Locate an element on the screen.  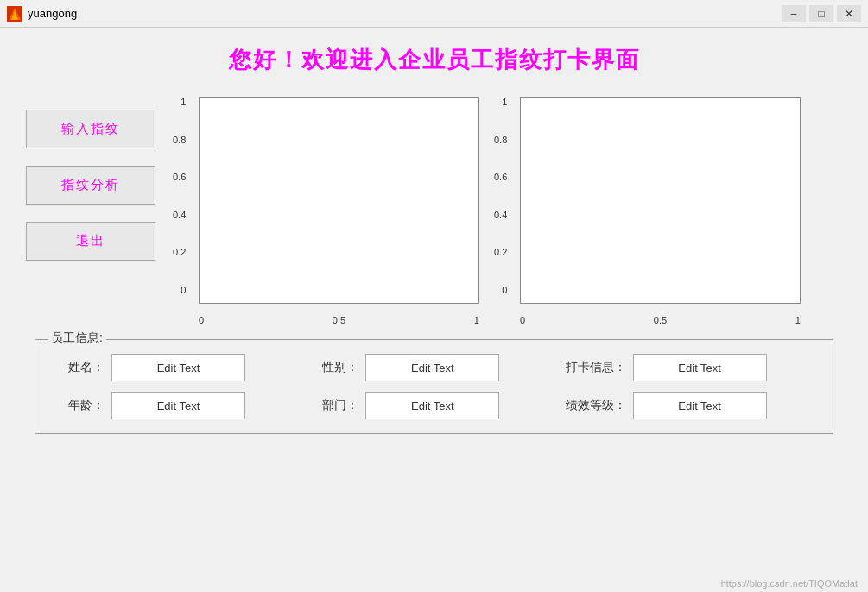
age-label: 年龄： is located at coordinates (79, 406).